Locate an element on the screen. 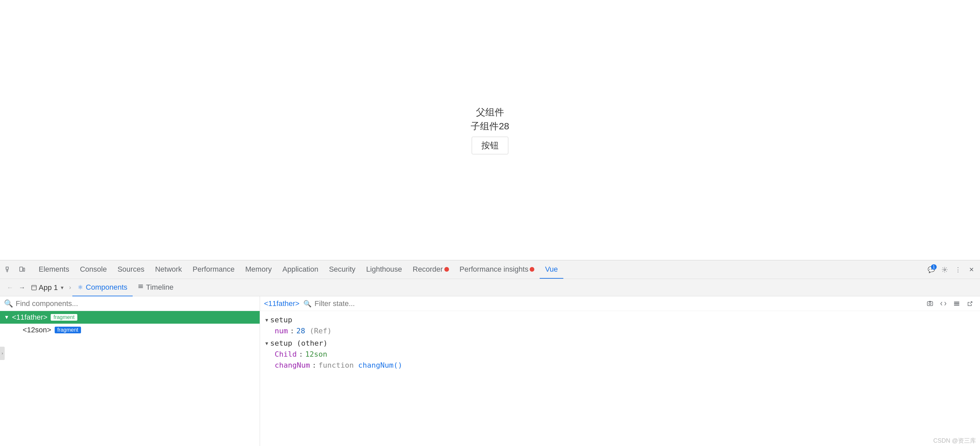 This screenshot has width=980, height=446. chevron-right-icon: › is located at coordinates (70, 288).